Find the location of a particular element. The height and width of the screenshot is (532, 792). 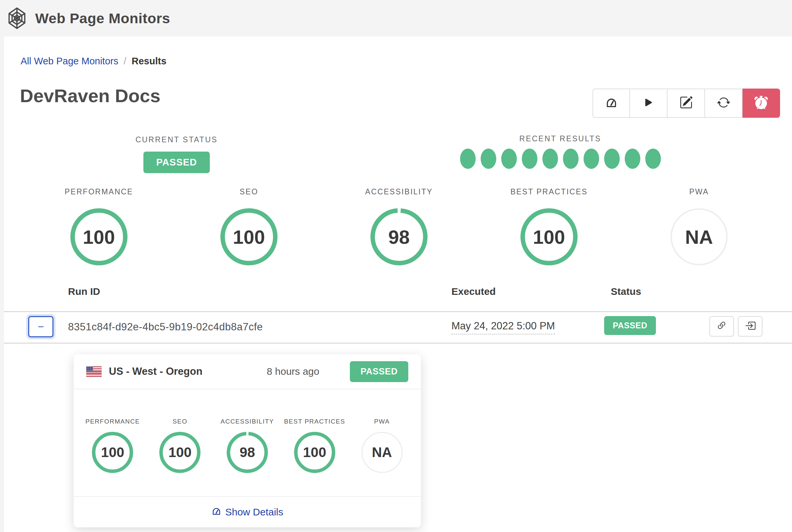

breadcrumb-link-all-monitors: All Web Page Monitors is located at coordinates (69, 61).